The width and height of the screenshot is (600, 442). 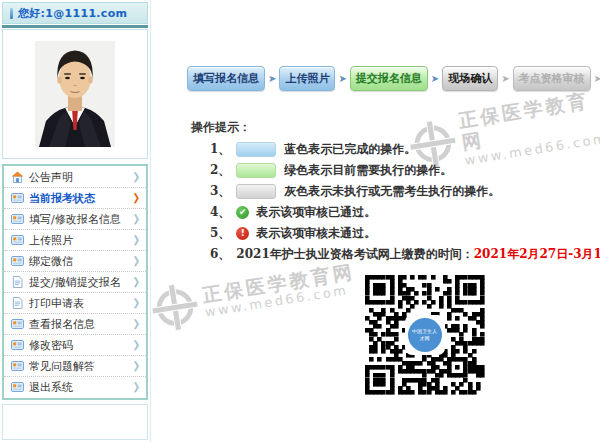 I want to click on id-photo, so click(x=75, y=94).